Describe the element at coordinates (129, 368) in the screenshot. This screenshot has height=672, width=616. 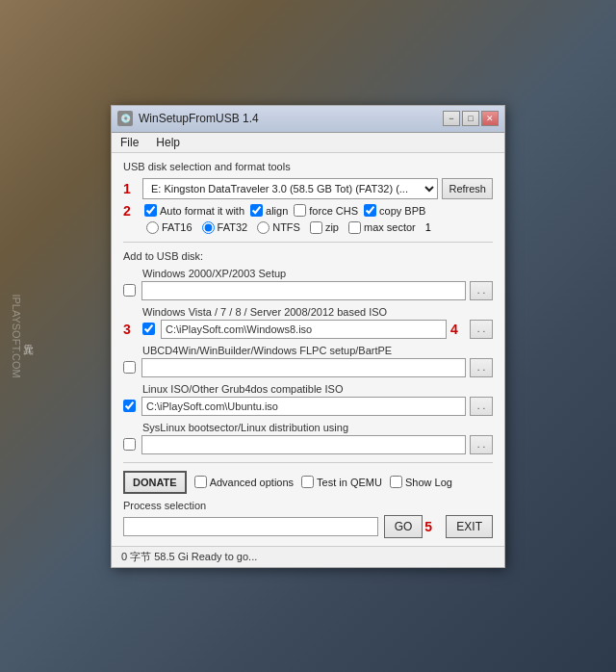
I see `iso-checkbox-ubcd` at that location.